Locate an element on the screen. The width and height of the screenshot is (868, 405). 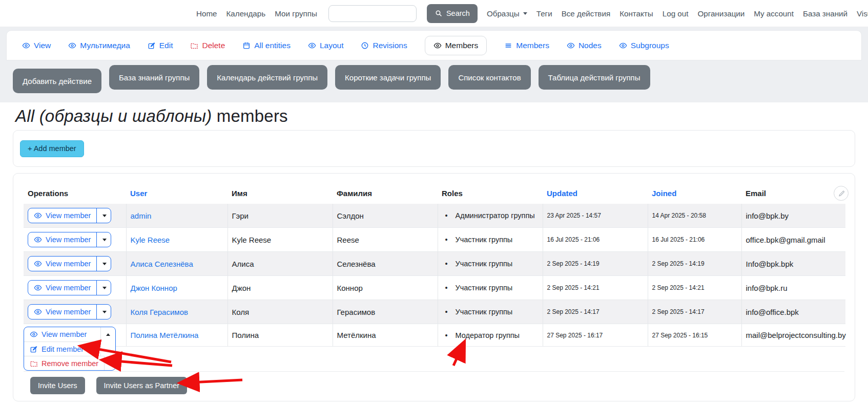
nav-my-groups: Мои группы is located at coordinates (296, 13).